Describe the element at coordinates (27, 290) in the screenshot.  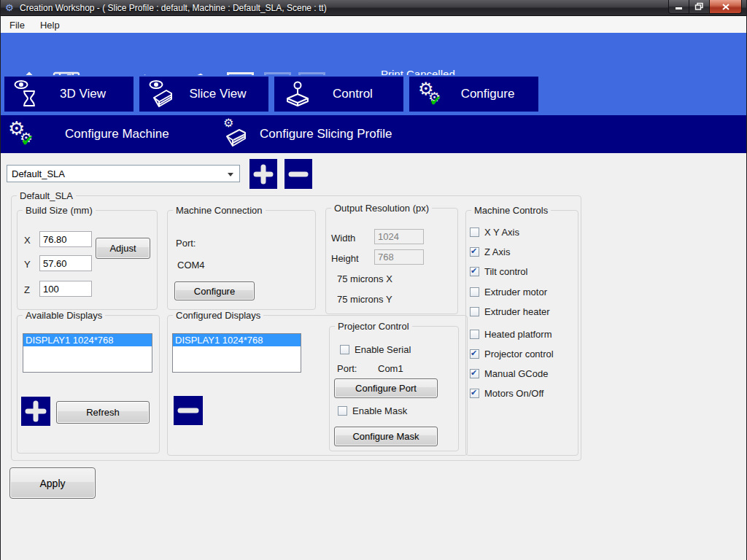
I see `z-label: Z` at that location.